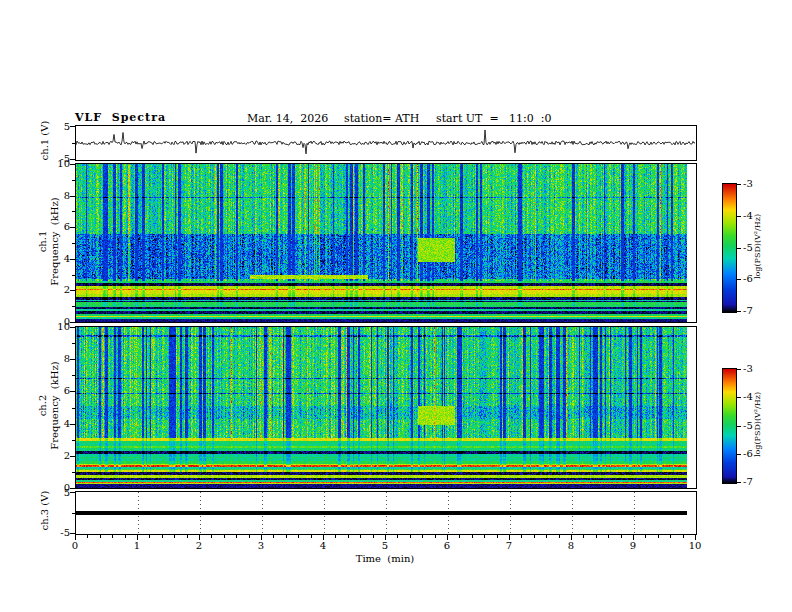  What do you see at coordinates (386, 143) in the screenshot?
I see `ch1-waveform-canvas` at bounding box center [386, 143].